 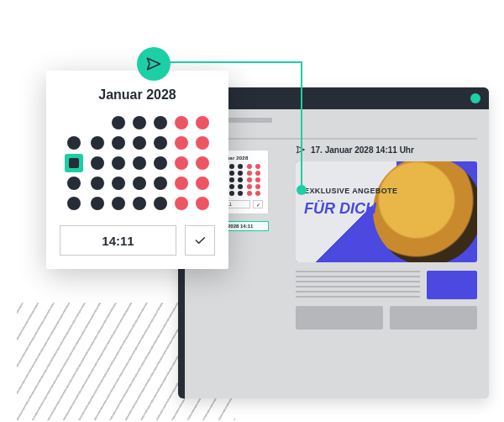 I want to click on confirm-button, so click(x=200, y=240).